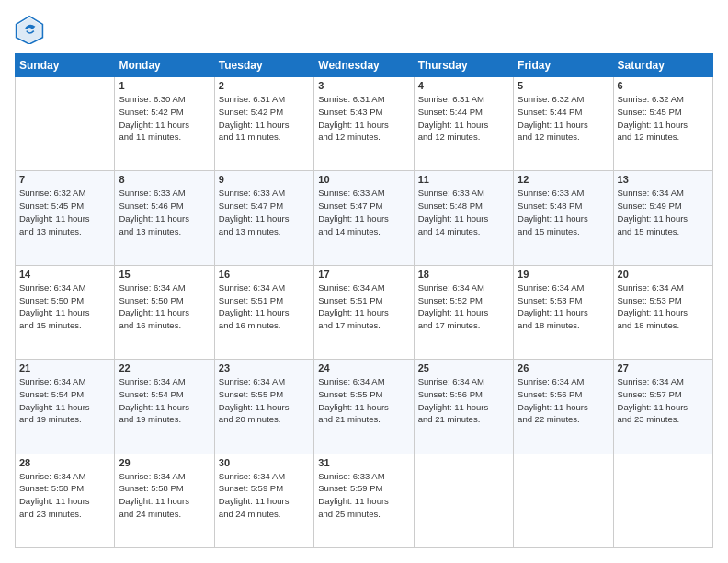  What do you see at coordinates (264, 312) in the screenshot?
I see `calendar-cell: 16Sunrise: 6:34 AM Sunset: 5:51 PM Dayli…` at bounding box center [264, 312].